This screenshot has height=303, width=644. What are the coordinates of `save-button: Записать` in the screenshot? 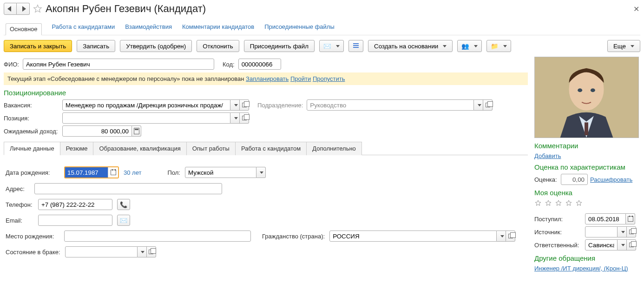 It's located at (96, 46).